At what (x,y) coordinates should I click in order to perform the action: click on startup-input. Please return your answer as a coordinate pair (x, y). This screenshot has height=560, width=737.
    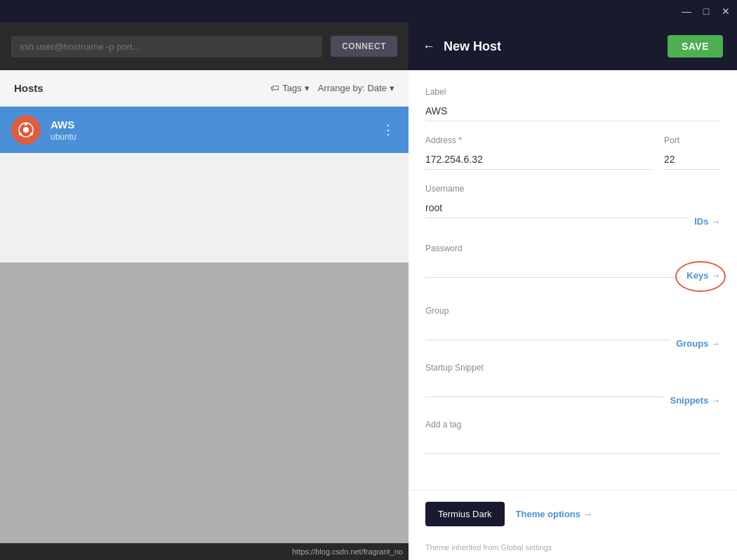
    Looking at the image, I should click on (545, 387).